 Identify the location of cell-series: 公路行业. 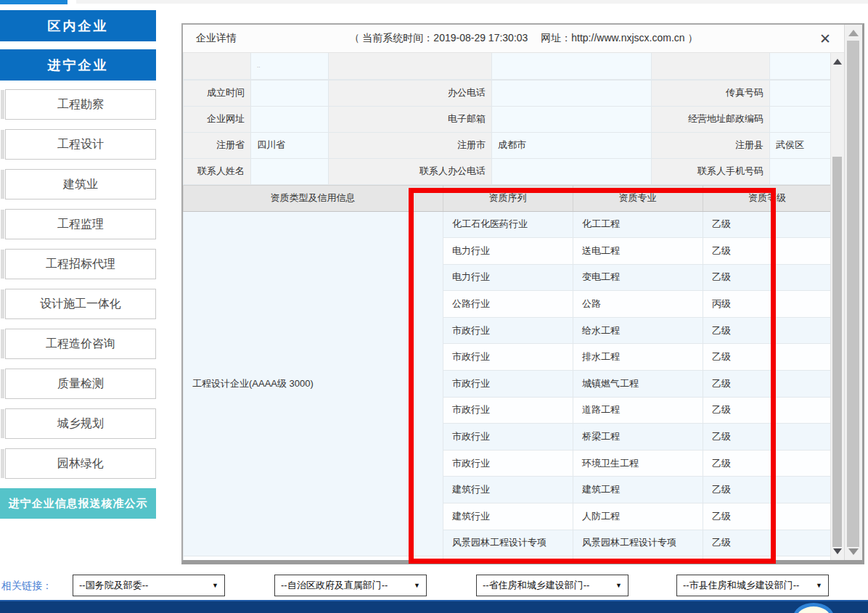
(508, 305).